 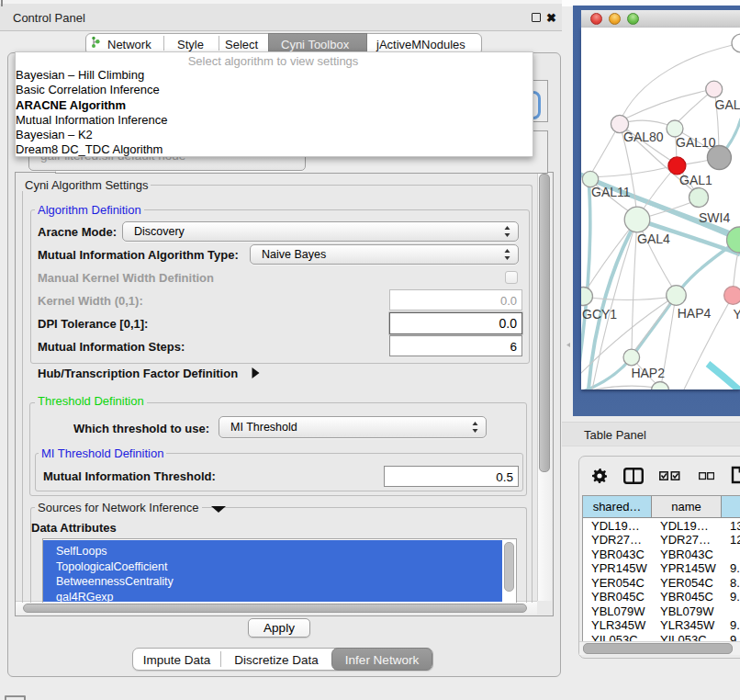 What do you see at coordinates (696, 180) in the screenshot?
I see `svg-text: GAL1` at bounding box center [696, 180].